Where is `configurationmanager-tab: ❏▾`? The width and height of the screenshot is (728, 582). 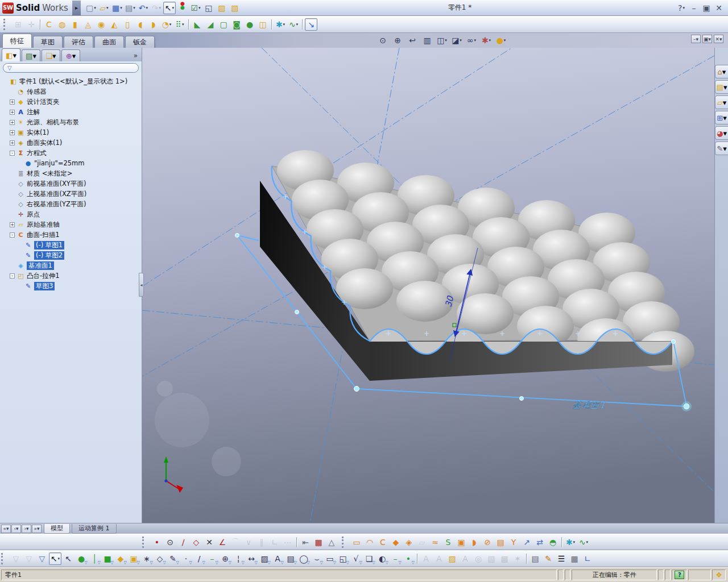
configurationmanager-tab: ❏▾ is located at coordinates (51, 56).